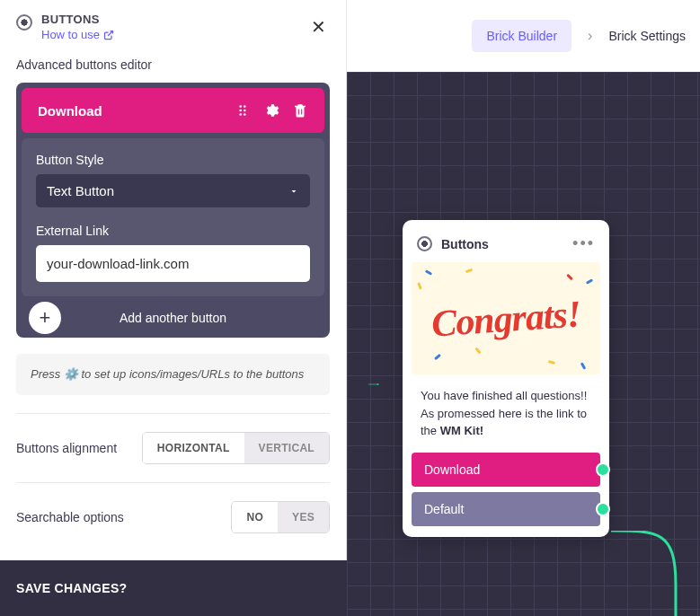 Image resolution: width=700 pixels, height=616 pixels. What do you see at coordinates (255, 517) in the screenshot?
I see `searchable-no: NO` at bounding box center [255, 517].